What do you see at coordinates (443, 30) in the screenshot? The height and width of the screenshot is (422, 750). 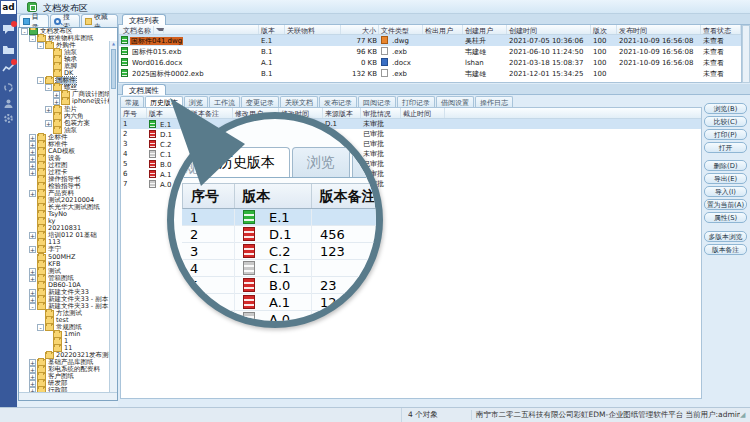 I see `col-checkout-user: 检出用户` at bounding box center [443, 30].